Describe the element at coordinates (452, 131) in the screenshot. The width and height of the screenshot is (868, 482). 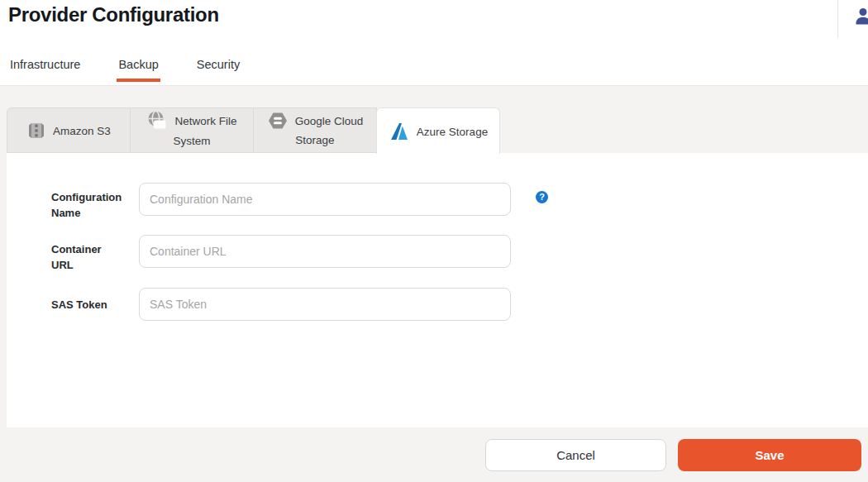
I see `tab-label: Azure Storage` at that location.